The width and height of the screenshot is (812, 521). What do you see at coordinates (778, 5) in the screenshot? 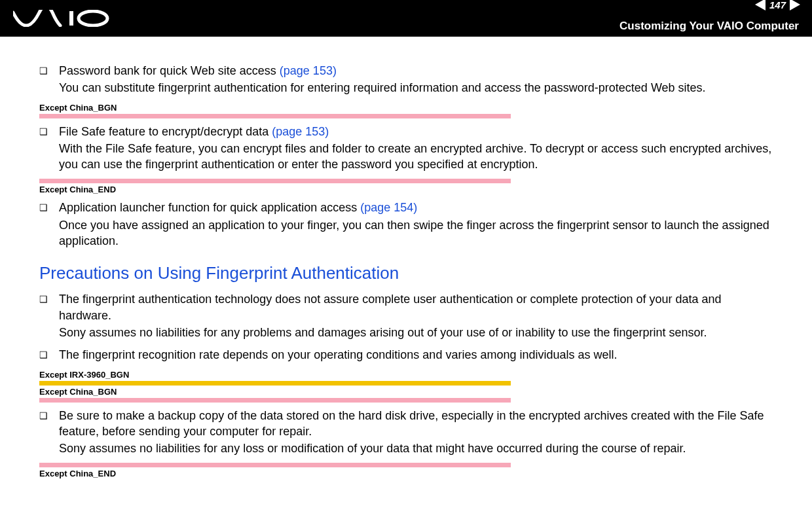
I see `page-number: 147` at bounding box center [778, 5].